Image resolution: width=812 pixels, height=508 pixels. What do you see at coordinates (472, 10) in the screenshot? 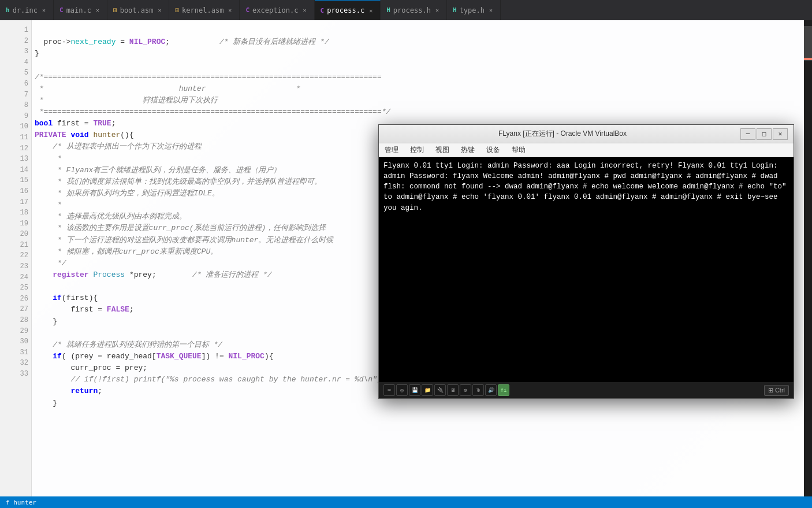
I see `tab-label-type-h: type.h` at bounding box center [472, 10].